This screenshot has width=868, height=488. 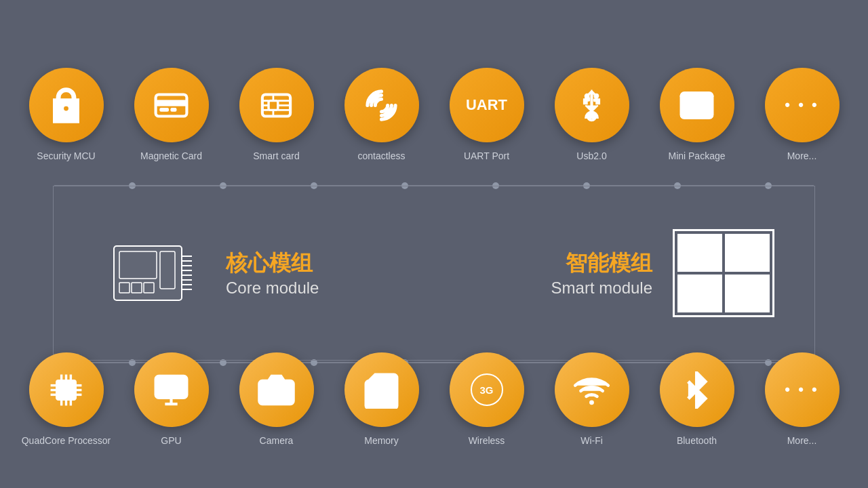 What do you see at coordinates (171, 399) in the screenshot?
I see `icon-gpu: GPU` at bounding box center [171, 399].